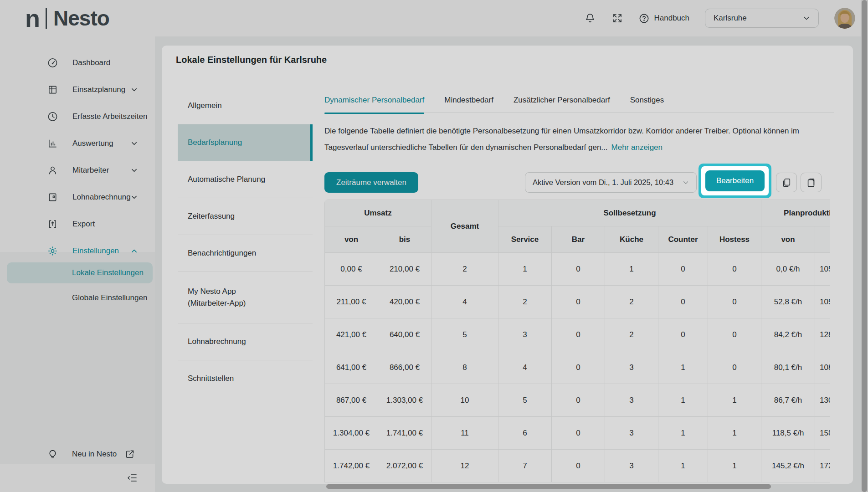 Image resolution: width=868 pixels, height=492 pixels. I want to click on scrollbar-thumb, so click(549, 487).